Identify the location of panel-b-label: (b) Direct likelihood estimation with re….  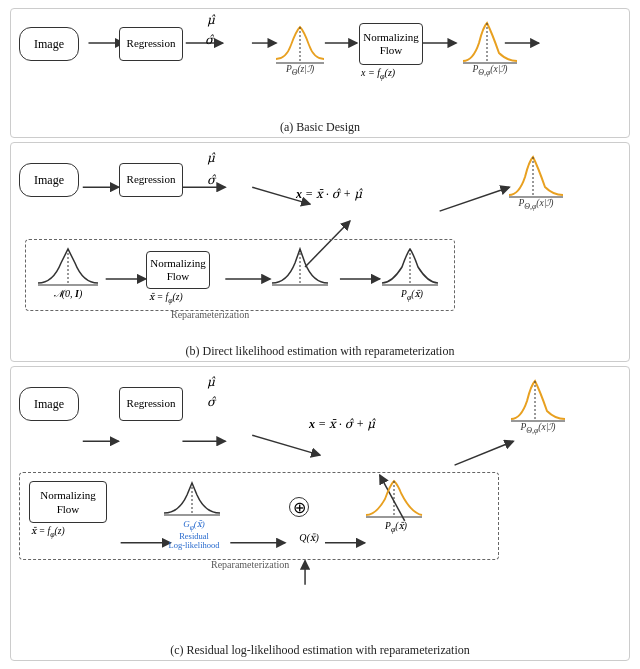
(320, 350).